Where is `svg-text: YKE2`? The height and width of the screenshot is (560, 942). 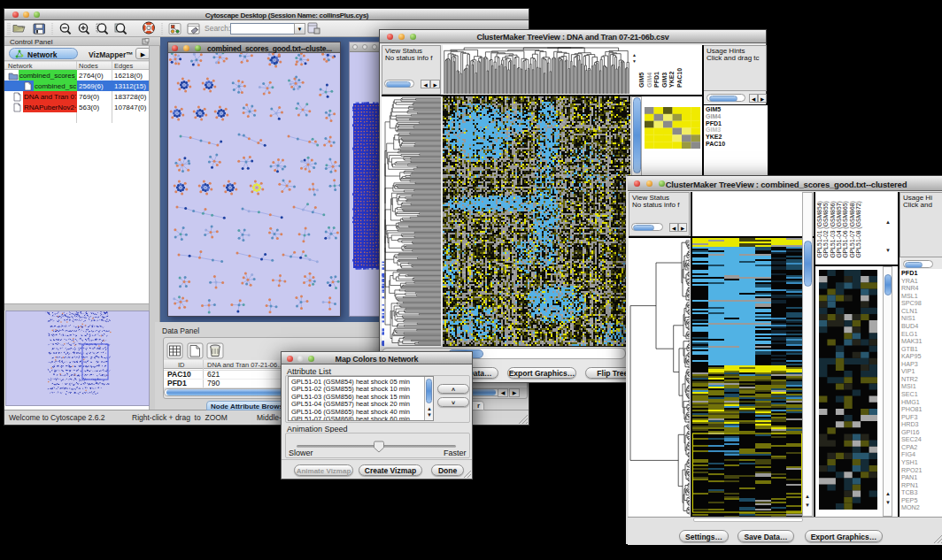 svg-text: YKE2 is located at coordinates (671, 80).